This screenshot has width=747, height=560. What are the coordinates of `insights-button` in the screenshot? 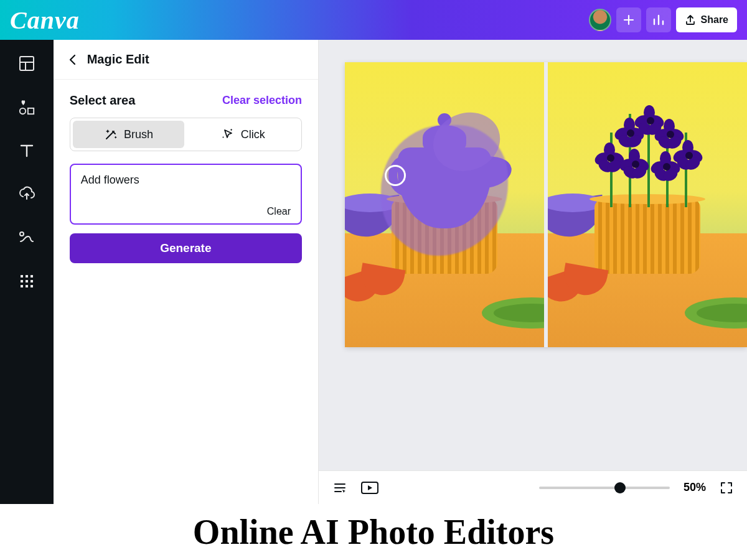 It's located at (659, 20).